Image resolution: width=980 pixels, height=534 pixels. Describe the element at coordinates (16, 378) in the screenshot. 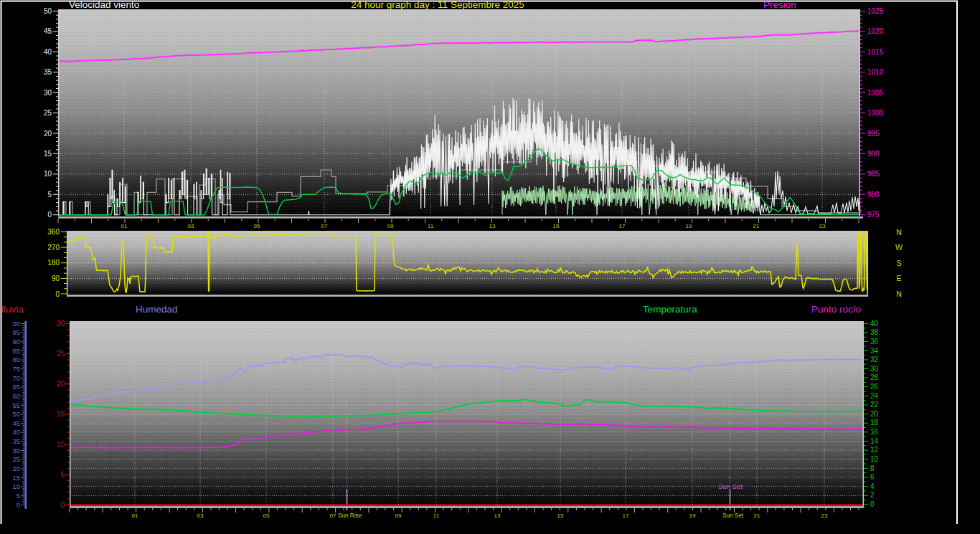

I see `svg-text: 70` at that location.